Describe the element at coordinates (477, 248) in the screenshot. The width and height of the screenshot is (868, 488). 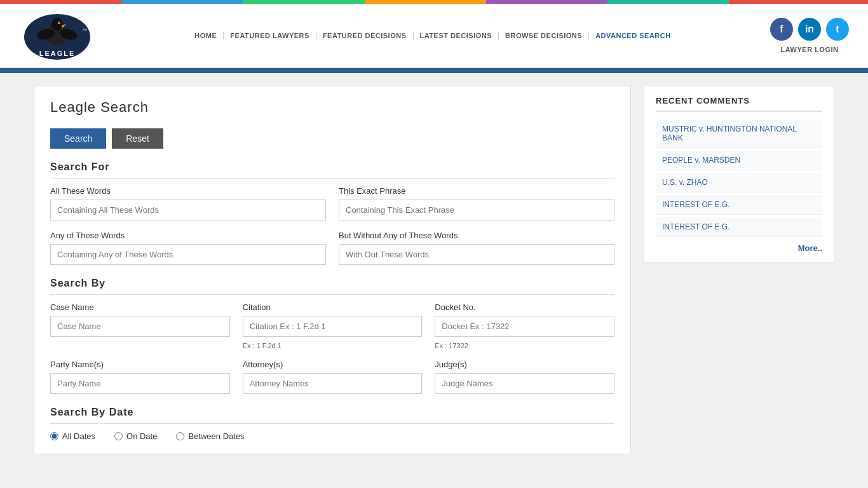
I see `without-words-group: But Without Any of These Words` at that location.